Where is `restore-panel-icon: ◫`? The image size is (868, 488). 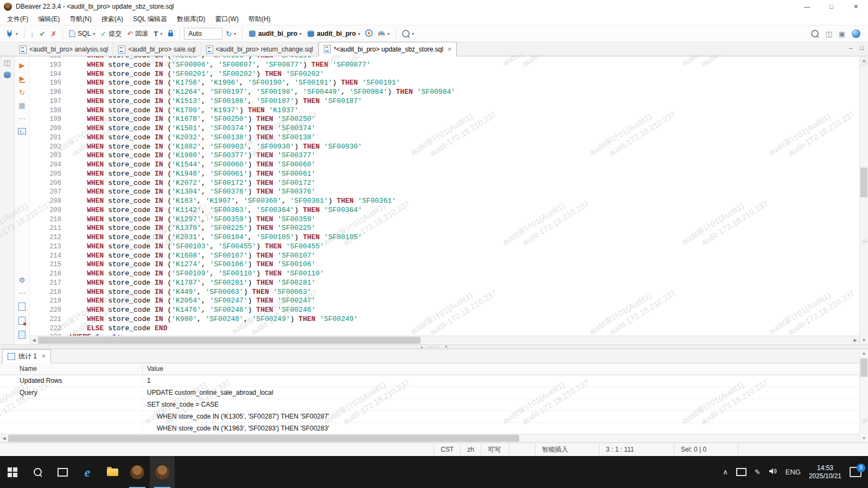
restore-panel-icon: ◫ is located at coordinates (7, 63).